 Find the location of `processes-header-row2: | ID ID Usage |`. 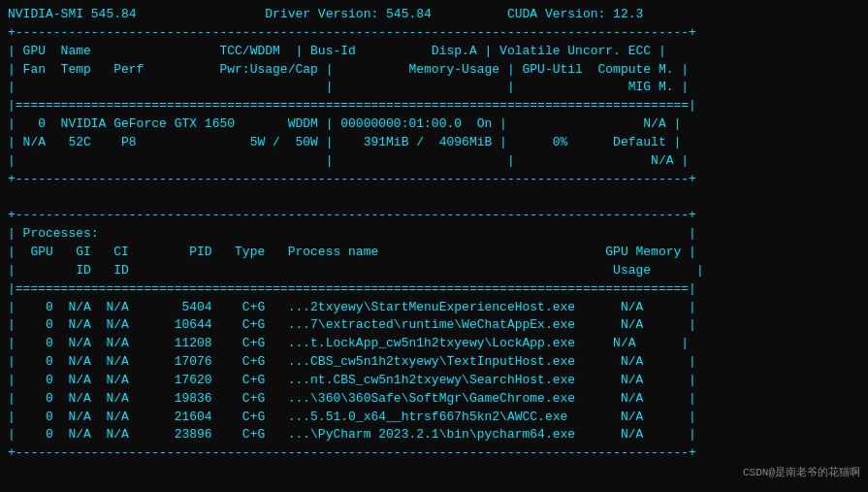

processes-header-row2: | ID ID Usage | is located at coordinates (434, 272).